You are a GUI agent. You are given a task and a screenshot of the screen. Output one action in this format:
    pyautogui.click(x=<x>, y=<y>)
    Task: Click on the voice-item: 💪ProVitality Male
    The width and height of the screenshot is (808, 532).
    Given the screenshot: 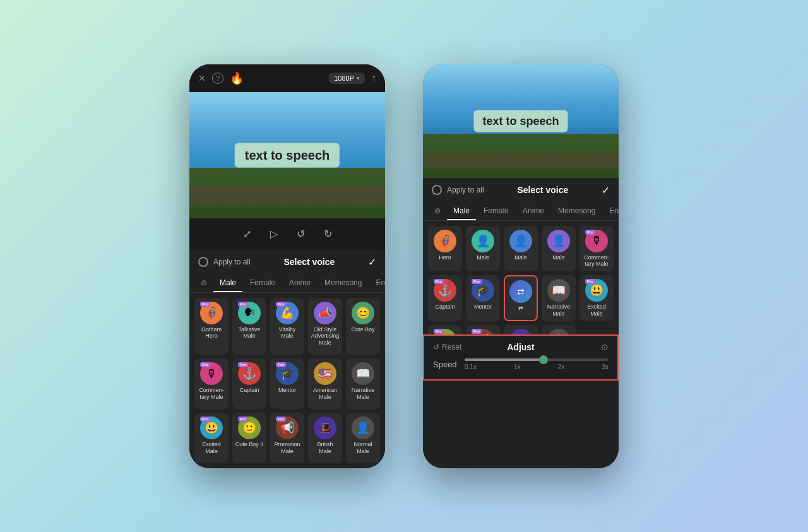 What is the action you would take?
    pyautogui.click(x=287, y=327)
    